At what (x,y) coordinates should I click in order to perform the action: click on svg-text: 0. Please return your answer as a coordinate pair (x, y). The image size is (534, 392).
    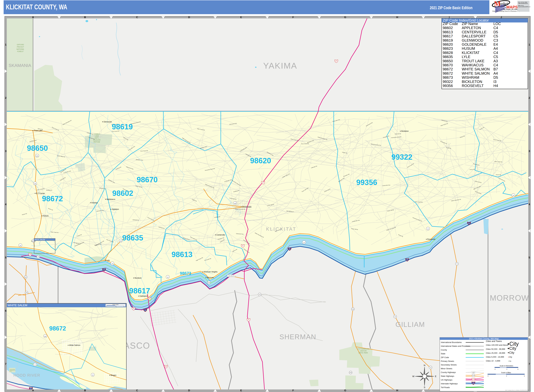
    Looking at the image, I should click on (488, 376).